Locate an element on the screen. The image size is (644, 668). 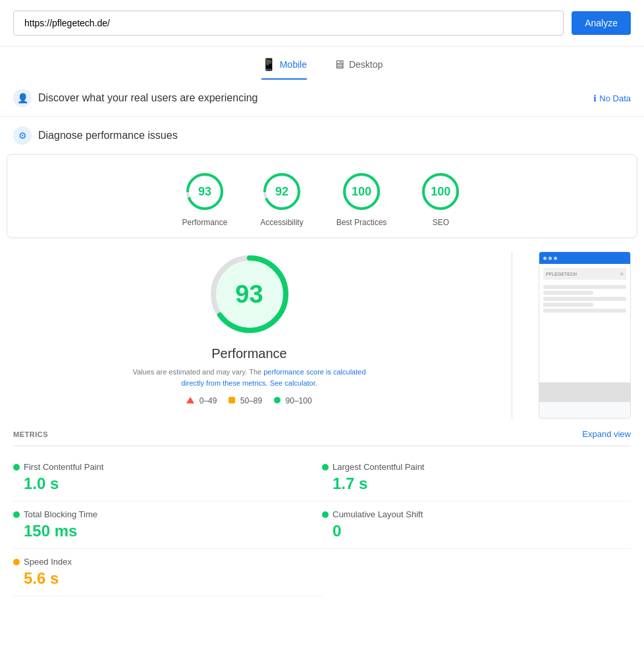
users-icon: 👤 is located at coordinates (22, 98).